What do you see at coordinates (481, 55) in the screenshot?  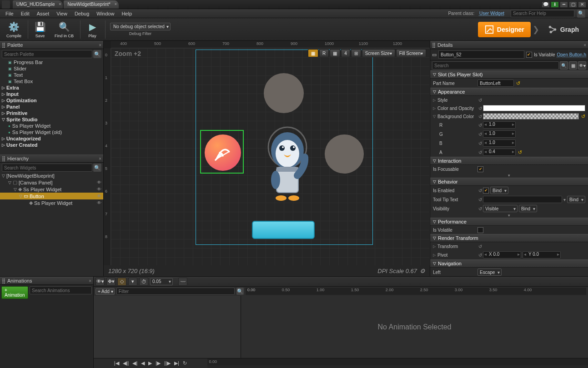 I see `widget-name-field` at bounding box center [481, 55].